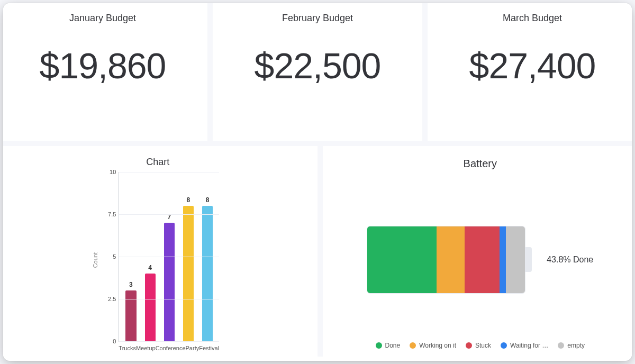  What do you see at coordinates (108, 214) in the screenshot?
I see `y-tick-label: 7.5` at bounding box center [108, 214].